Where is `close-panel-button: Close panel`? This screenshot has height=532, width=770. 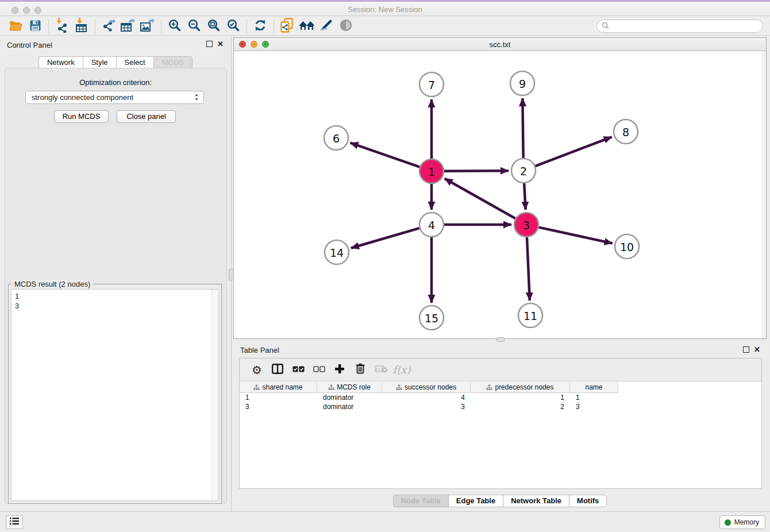 close-panel-button: Close panel is located at coordinates (146, 117).